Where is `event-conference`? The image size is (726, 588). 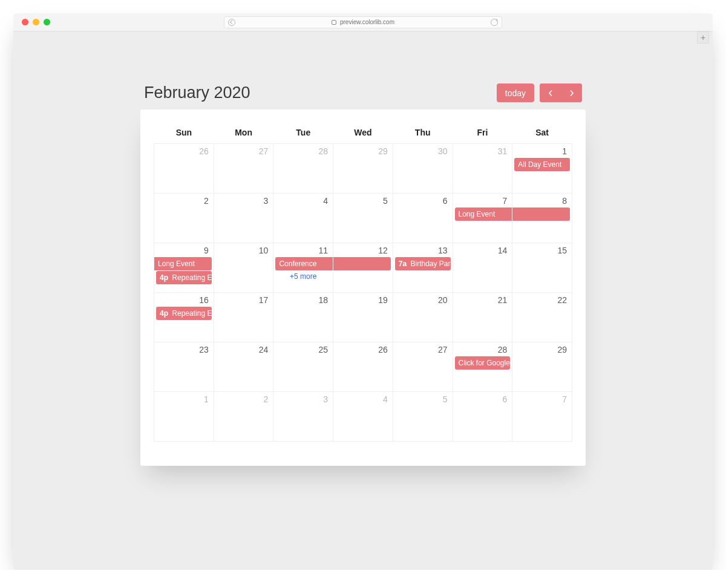
event-conference is located at coordinates (362, 264).